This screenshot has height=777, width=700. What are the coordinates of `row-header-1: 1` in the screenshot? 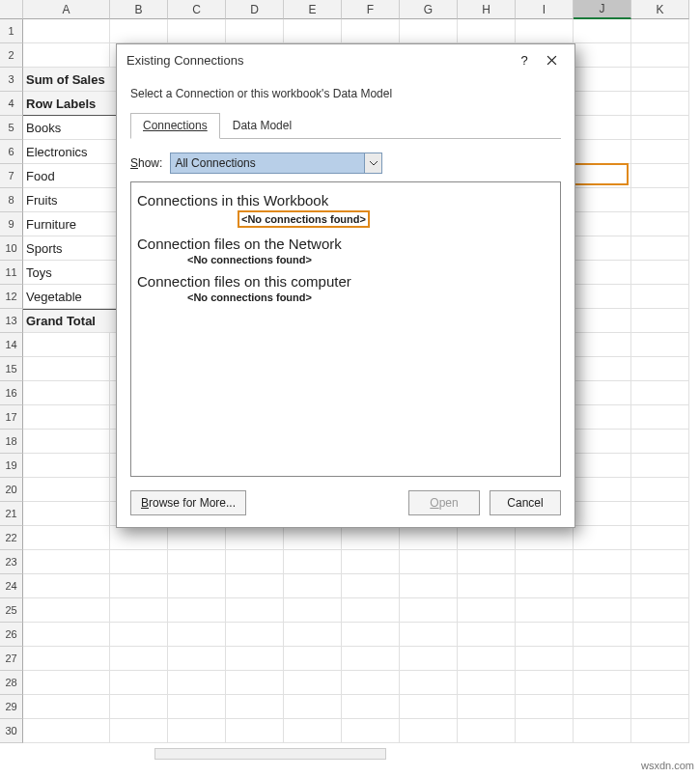 It's located at (12, 31).